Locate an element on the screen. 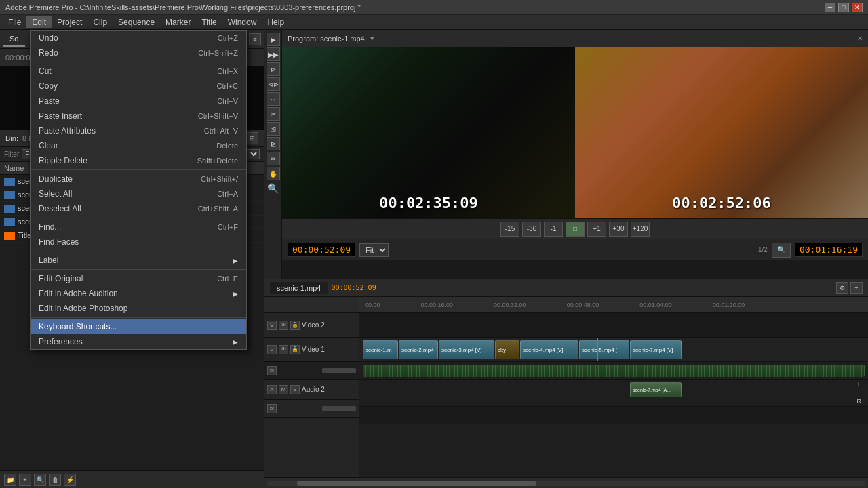  copy-label: Copy is located at coordinates (127, 86).